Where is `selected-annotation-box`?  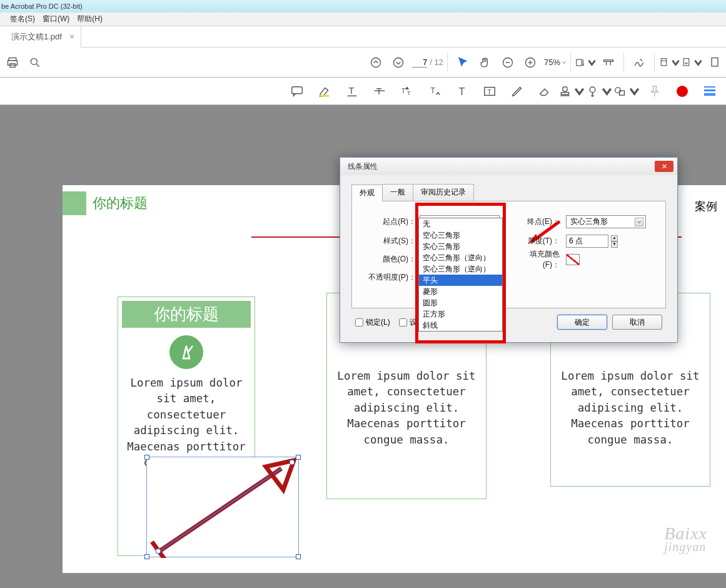 selected-annotation-box is located at coordinates (223, 507).